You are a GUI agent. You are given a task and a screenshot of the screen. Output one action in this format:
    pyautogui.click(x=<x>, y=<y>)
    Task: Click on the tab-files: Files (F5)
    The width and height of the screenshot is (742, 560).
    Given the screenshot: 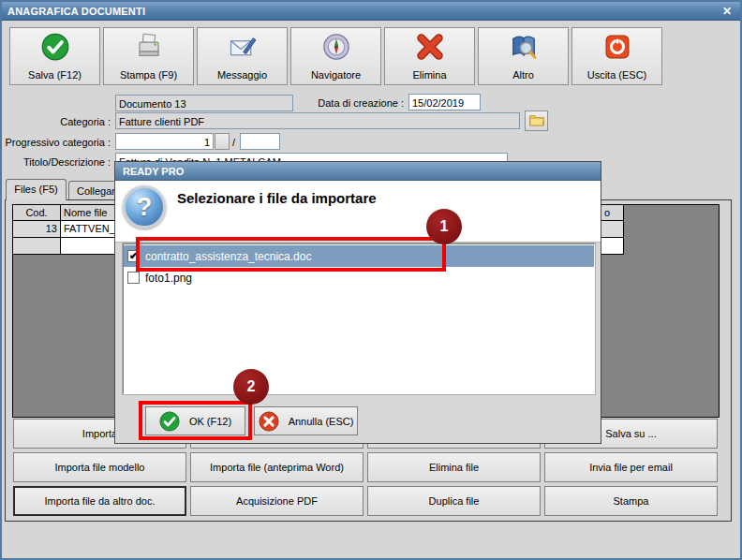 What is the action you would take?
    pyautogui.click(x=36, y=189)
    